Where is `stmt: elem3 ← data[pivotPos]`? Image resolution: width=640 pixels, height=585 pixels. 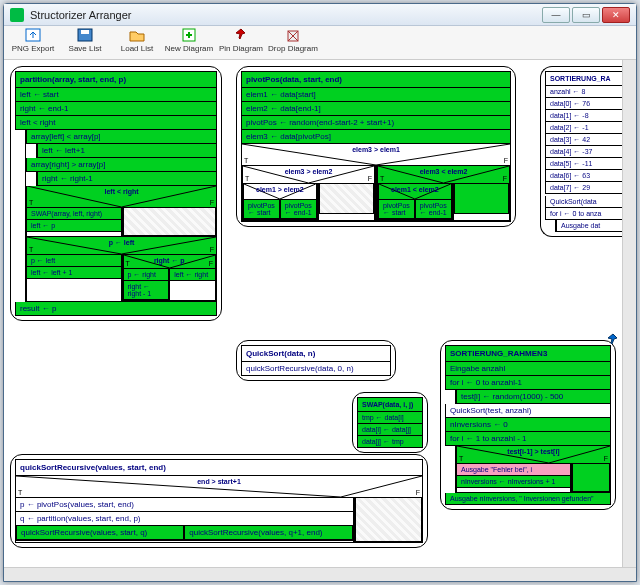
stmt: elem3 ← data[pivotPos] is located at coordinates (376, 137).